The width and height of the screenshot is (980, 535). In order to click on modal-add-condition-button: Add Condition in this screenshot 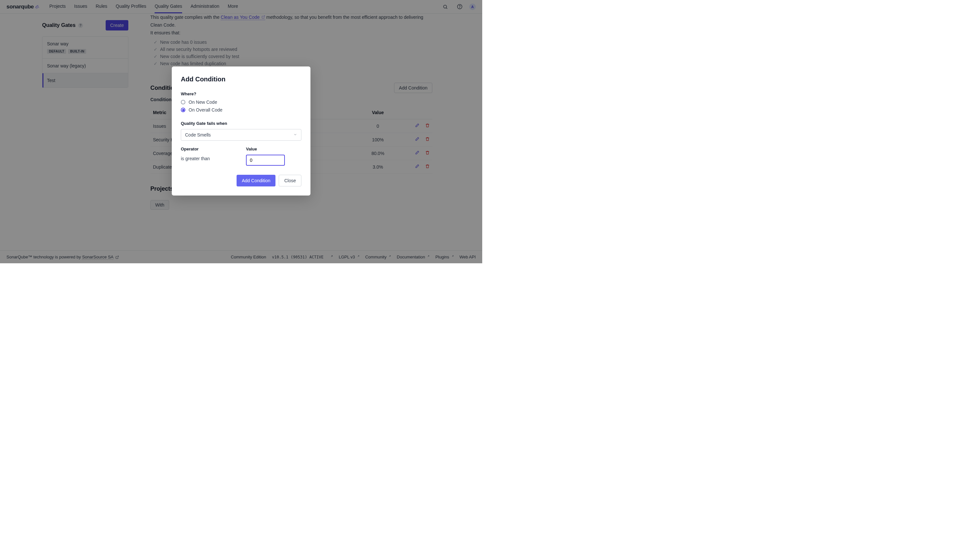, I will do `click(256, 180)`.